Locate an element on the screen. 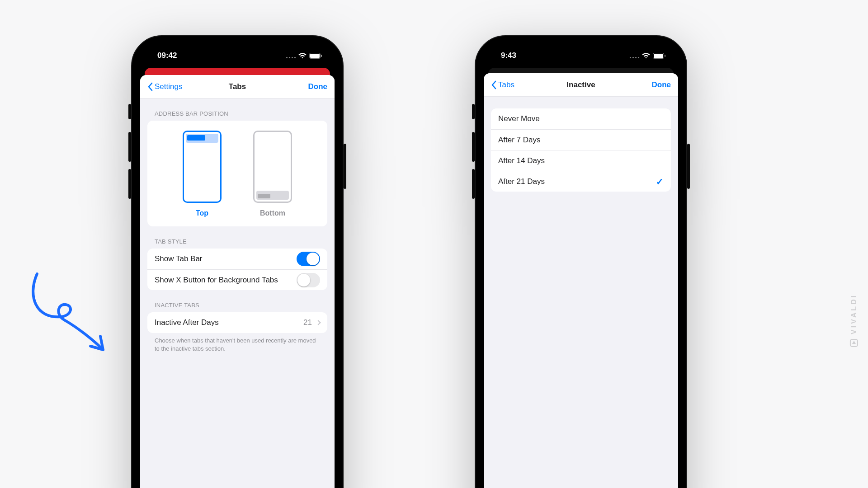 The height and width of the screenshot is (488, 868). sheet-background-red is located at coordinates (237, 71).